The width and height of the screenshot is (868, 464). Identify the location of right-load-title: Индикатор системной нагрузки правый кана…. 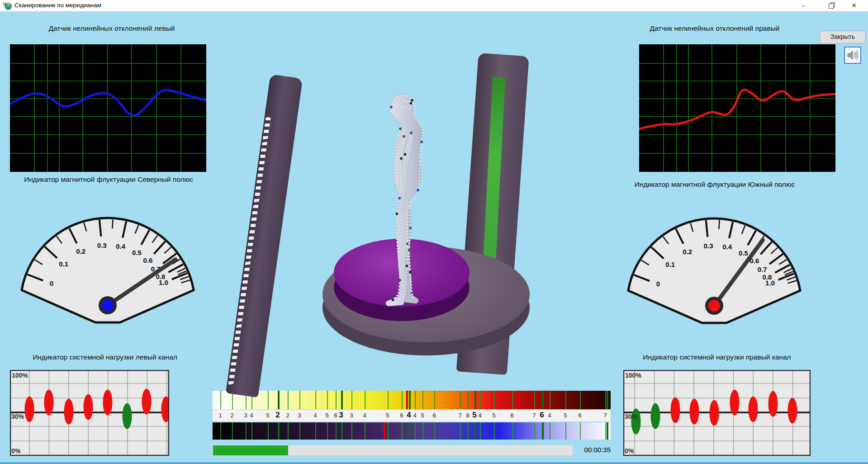
(717, 357).